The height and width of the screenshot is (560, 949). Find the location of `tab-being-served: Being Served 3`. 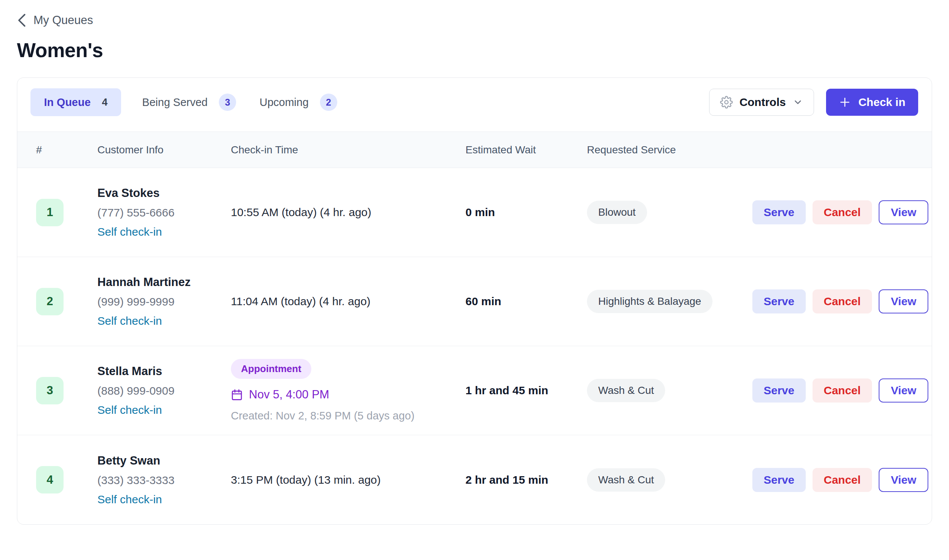

tab-being-served: Being Served 3 is located at coordinates (189, 102).